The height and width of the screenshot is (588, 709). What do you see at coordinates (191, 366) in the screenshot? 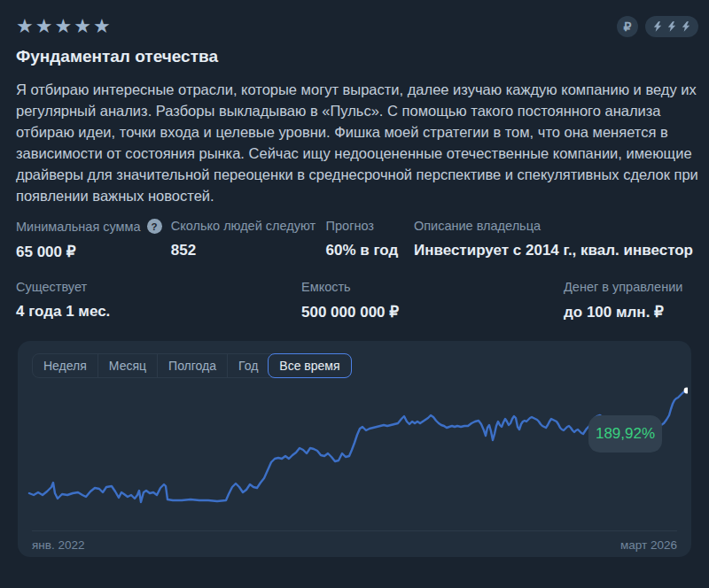
I see `tab-half-year: Полгода` at bounding box center [191, 366].